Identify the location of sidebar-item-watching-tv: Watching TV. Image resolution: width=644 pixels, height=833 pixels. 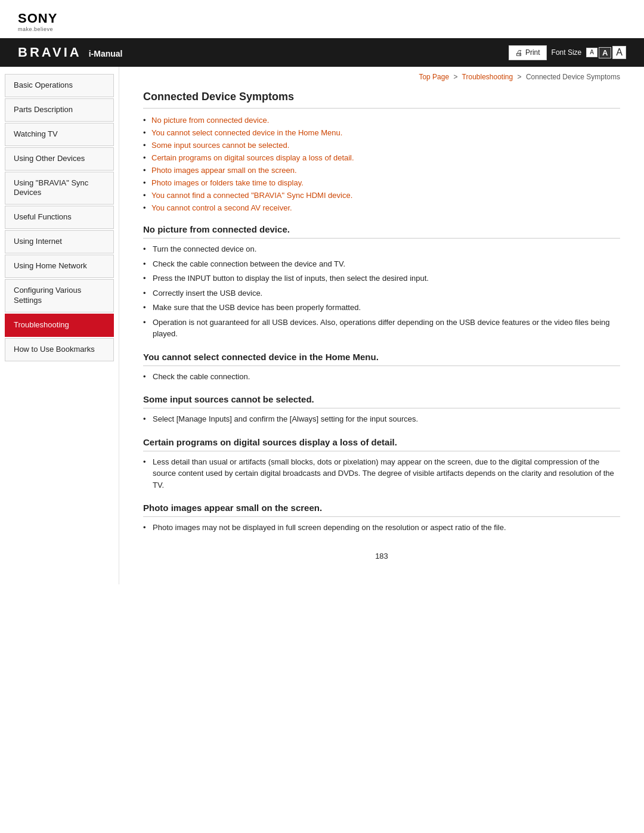
(60, 135).